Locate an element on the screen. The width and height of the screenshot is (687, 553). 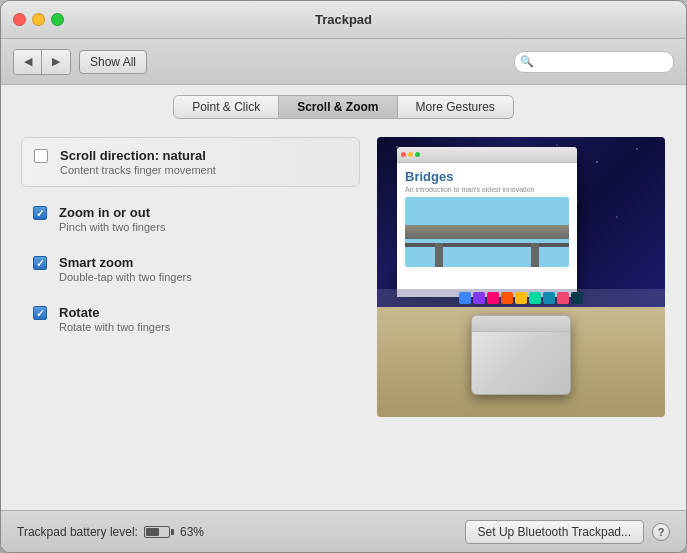
battery-info: Trackpad battery level: 63% is located at coordinates (110, 532).